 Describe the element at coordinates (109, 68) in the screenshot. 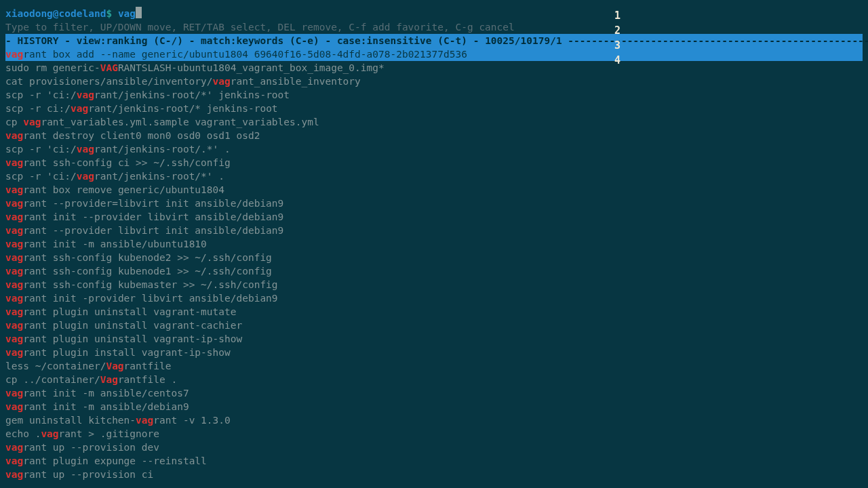

I see `history-match: VAG` at that location.